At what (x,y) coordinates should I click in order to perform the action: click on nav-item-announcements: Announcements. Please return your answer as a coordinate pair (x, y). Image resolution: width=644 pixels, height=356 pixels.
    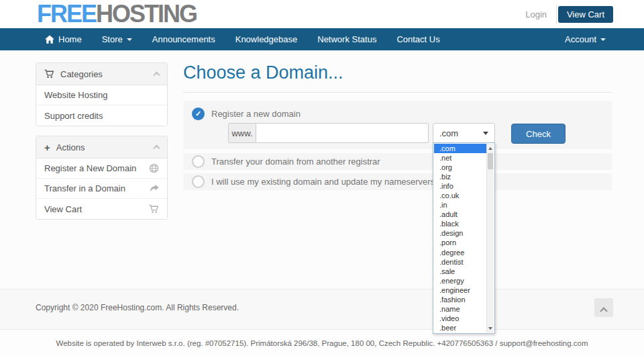
    Looking at the image, I should click on (184, 39).